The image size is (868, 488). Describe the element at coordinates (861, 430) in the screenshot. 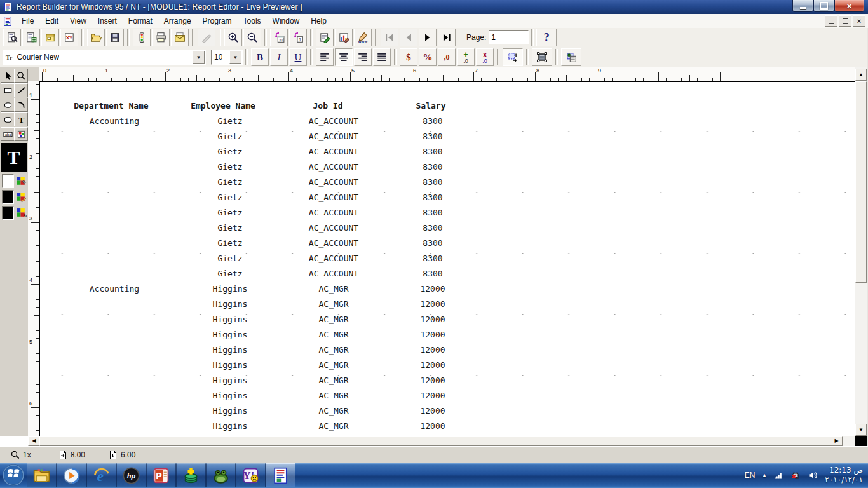

I see `scroll-down-button: ▼` at that location.